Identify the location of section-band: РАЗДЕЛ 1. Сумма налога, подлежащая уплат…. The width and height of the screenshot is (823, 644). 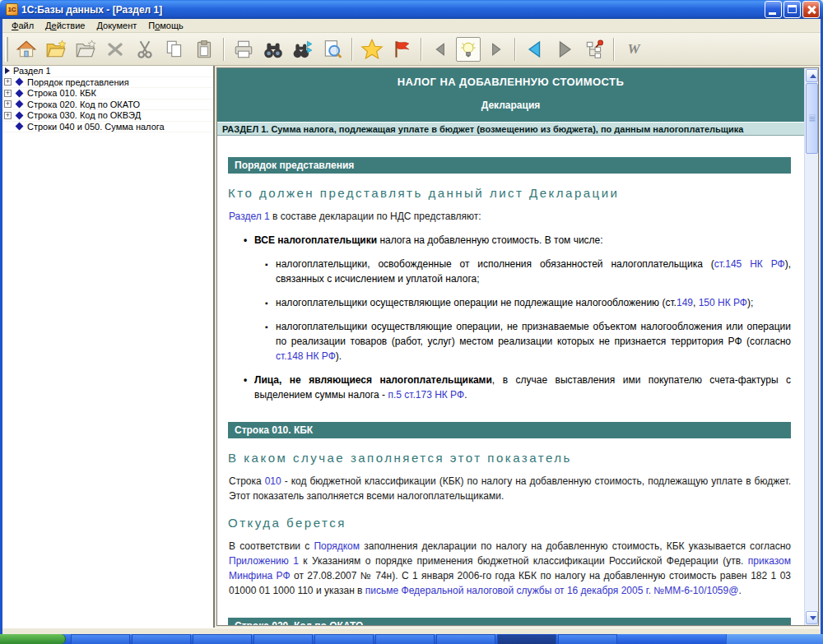
(510, 128).